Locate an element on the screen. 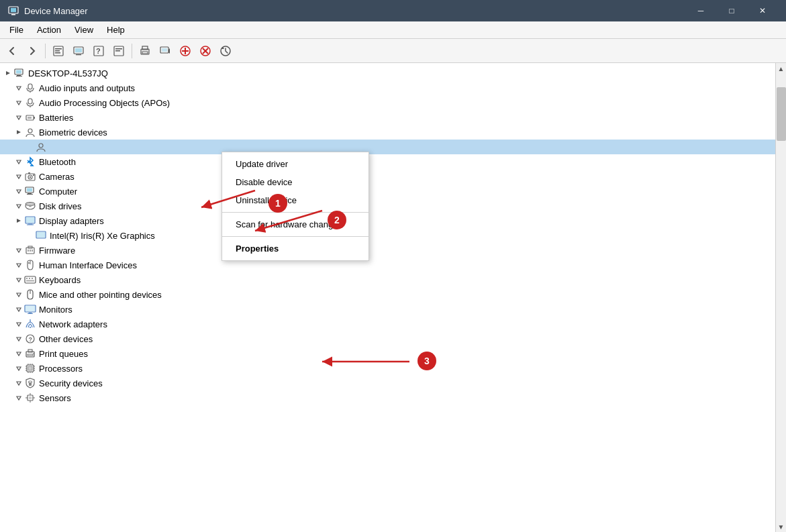 The image size is (786, 532). expand-root is located at coordinates (8, 73).